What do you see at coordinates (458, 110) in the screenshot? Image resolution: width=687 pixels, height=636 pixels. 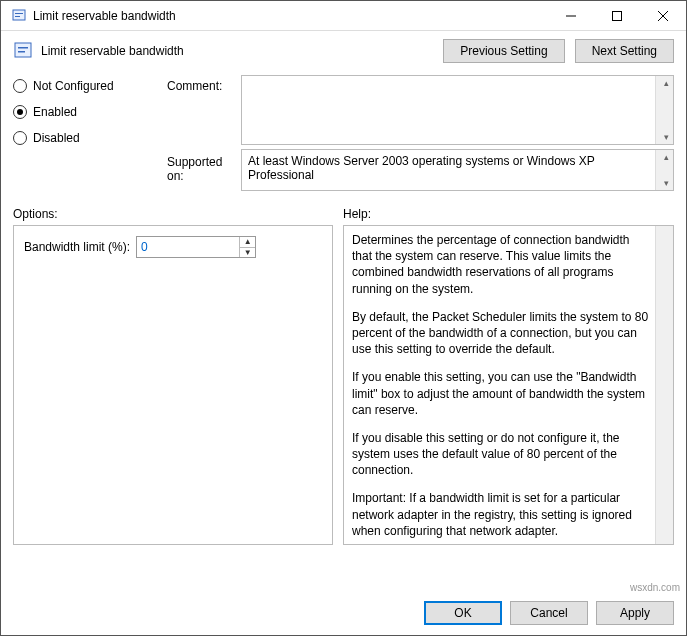 I see `comment-textarea: ▴ ▾` at bounding box center [458, 110].